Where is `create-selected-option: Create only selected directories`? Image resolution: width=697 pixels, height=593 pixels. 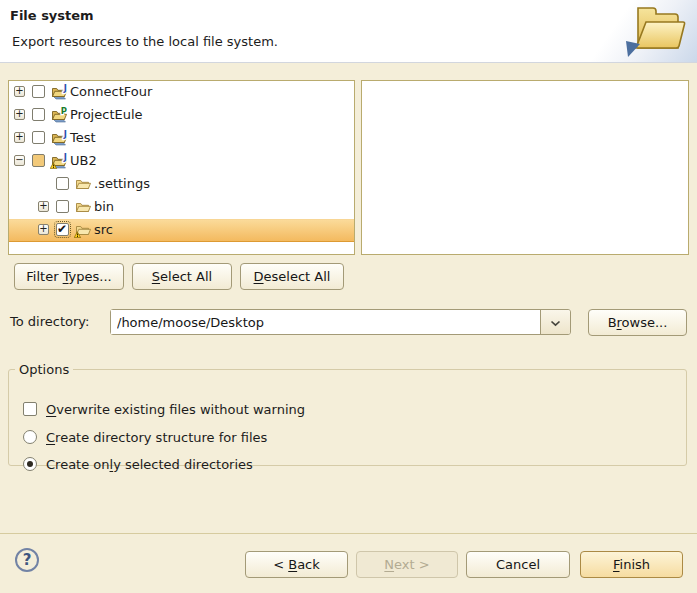 create-selected-option: Create only selected directories is located at coordinates (138, 464).